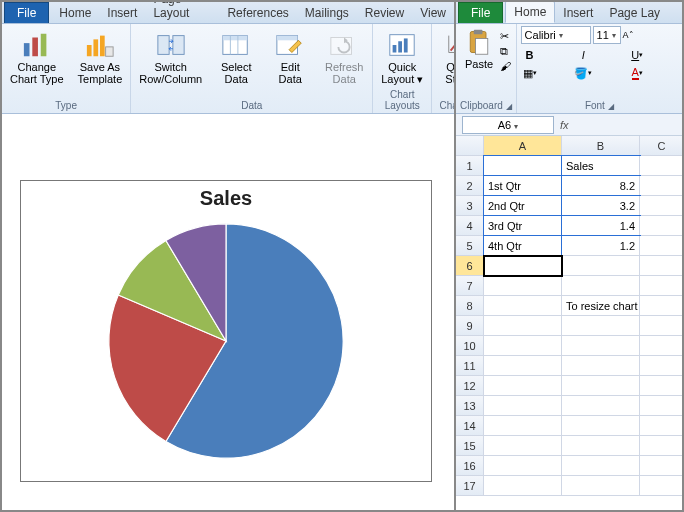  Describe the element at coordinates (662, 466) in the screenshot. I see `cell-C16` at that location.